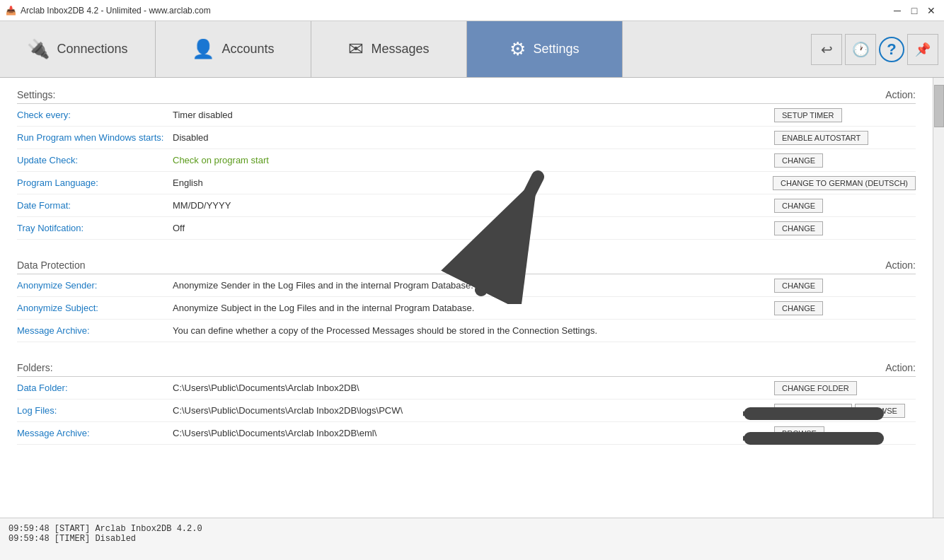  Describe the element at coordinates (248, 49) in the screenshot. I see `tab-accounts-label: Accounts` at that location.